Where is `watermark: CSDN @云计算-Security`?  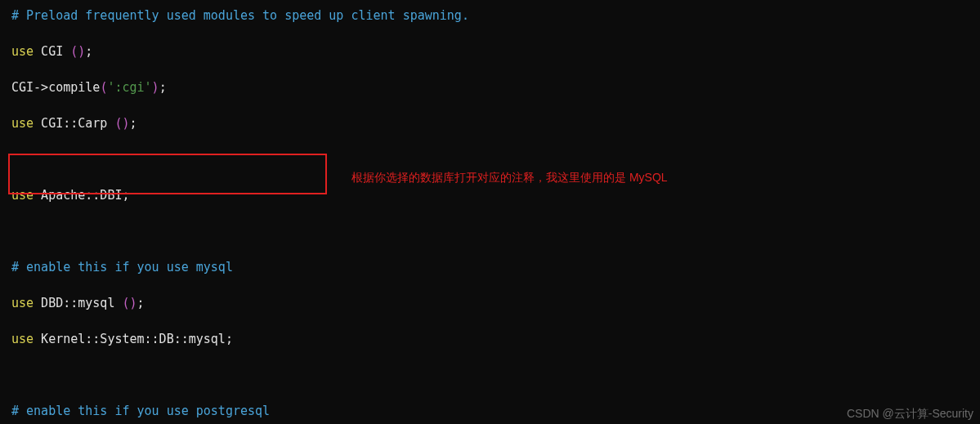
watermark: CSDN @云计算-Security is located at coordinates (911, 413).